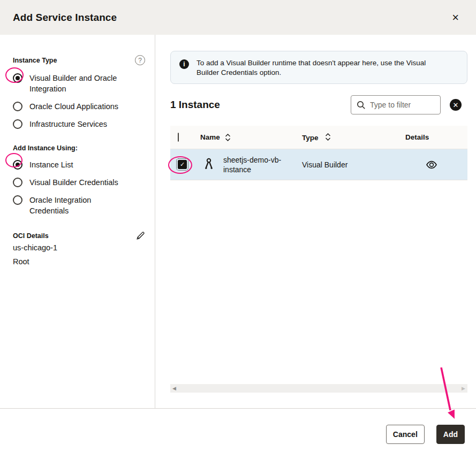  I want to click on instance-type-value: Visual Builder, so click(324, 165).